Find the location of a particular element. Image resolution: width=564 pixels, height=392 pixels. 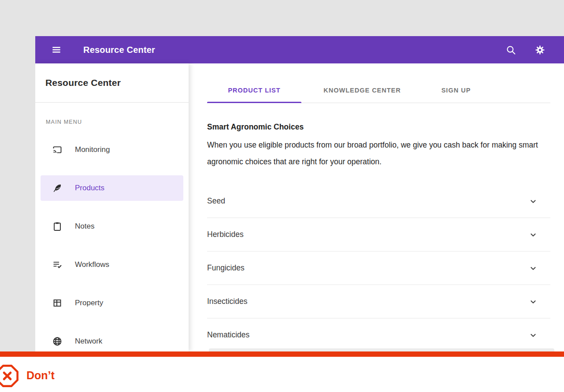

tab-label: KNOWLEDGE CENTER is located at coordinates (362, 90).